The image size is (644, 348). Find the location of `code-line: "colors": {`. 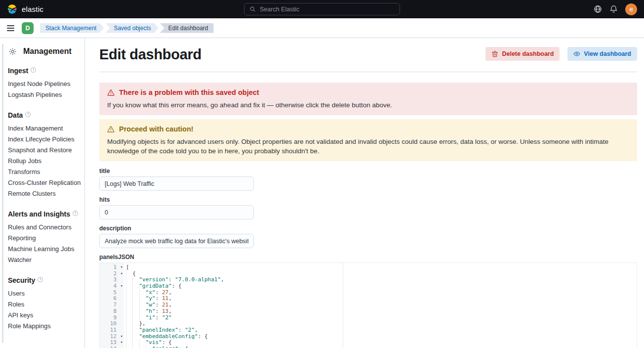

code-line: "colors": { is located at coordinates (381, 347).